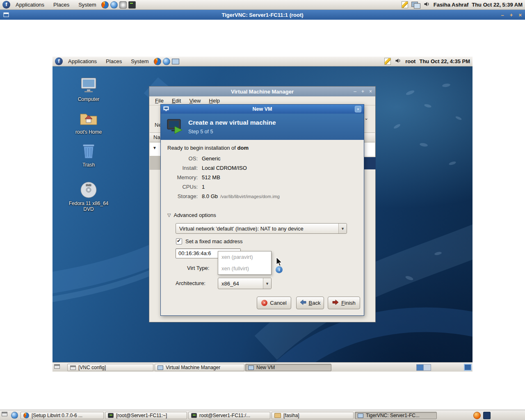  What do you see at coordinates (59, 62) in the screenshot?
I see `remote-fedora-menu-icon: f` at bounding box center [59, 62].